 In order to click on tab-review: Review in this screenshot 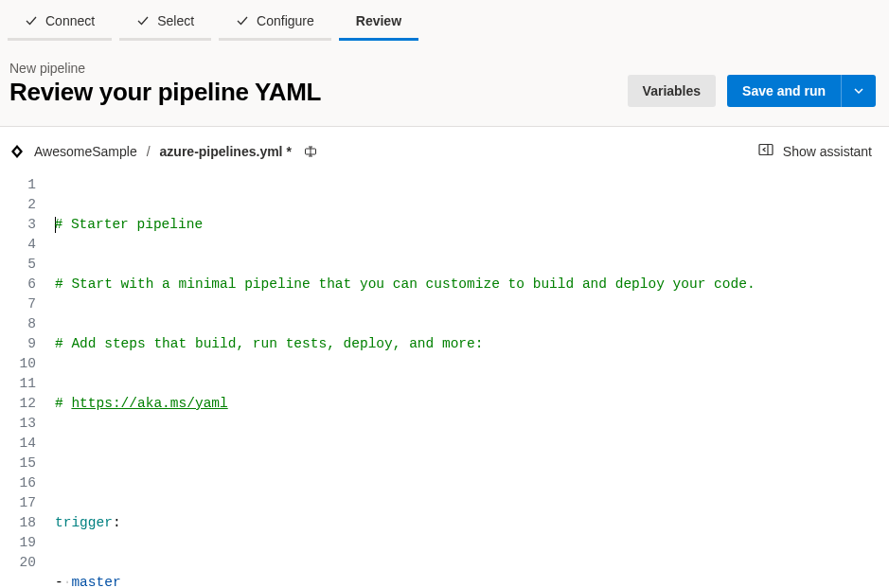, I will do `click(379, 20)`.